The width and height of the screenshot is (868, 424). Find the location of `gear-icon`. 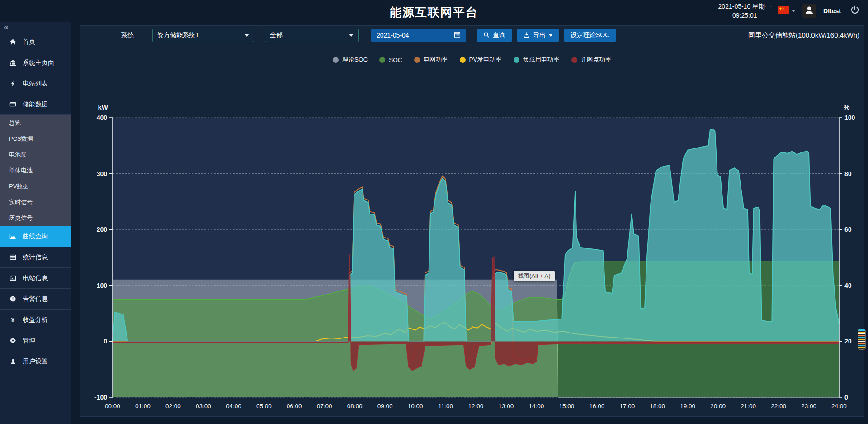

gear-icon is located at coordinates (13, 340).